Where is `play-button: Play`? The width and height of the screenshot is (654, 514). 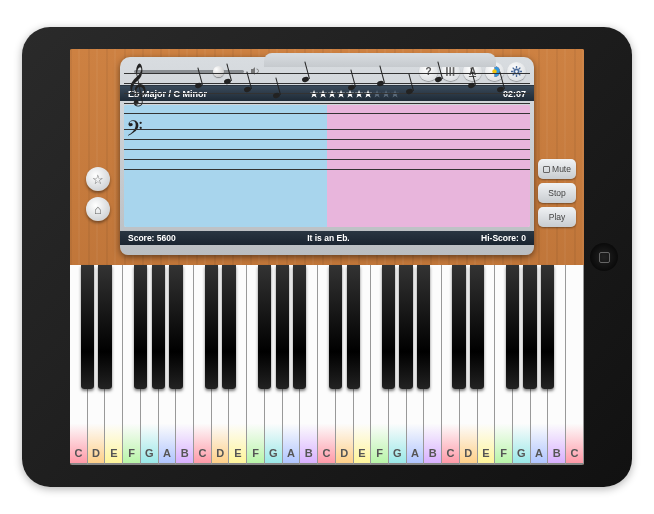
play-button: Play is located at coordinates (557, 217).